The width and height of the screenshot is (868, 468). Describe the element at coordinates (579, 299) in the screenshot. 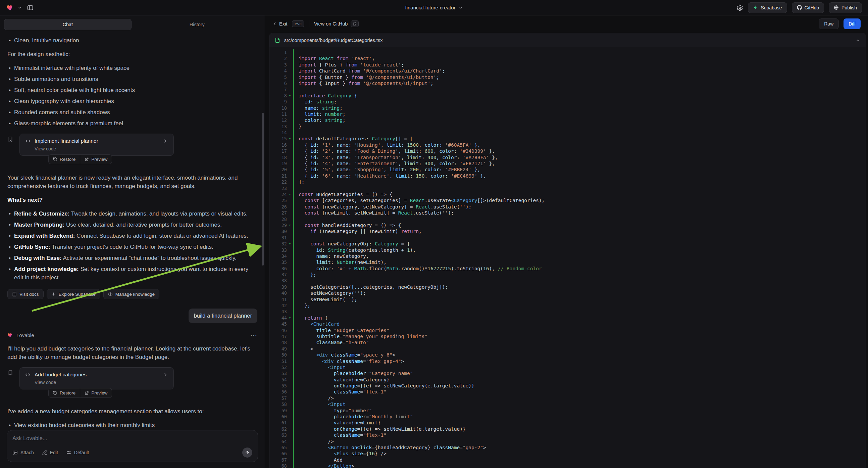

I see `code-text: setNewLimit('');` at that location.